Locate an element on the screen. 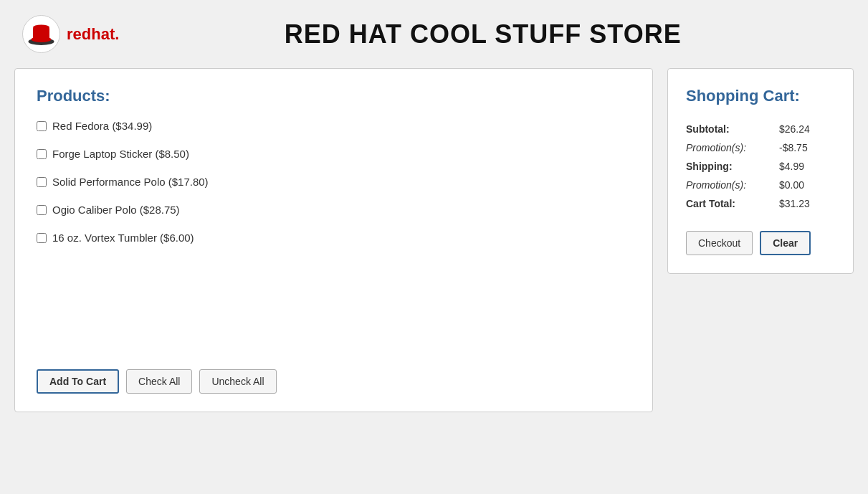 This screenshot has height=494, width=868. checkout-button: Checkout is located at coordinates (720, 243).